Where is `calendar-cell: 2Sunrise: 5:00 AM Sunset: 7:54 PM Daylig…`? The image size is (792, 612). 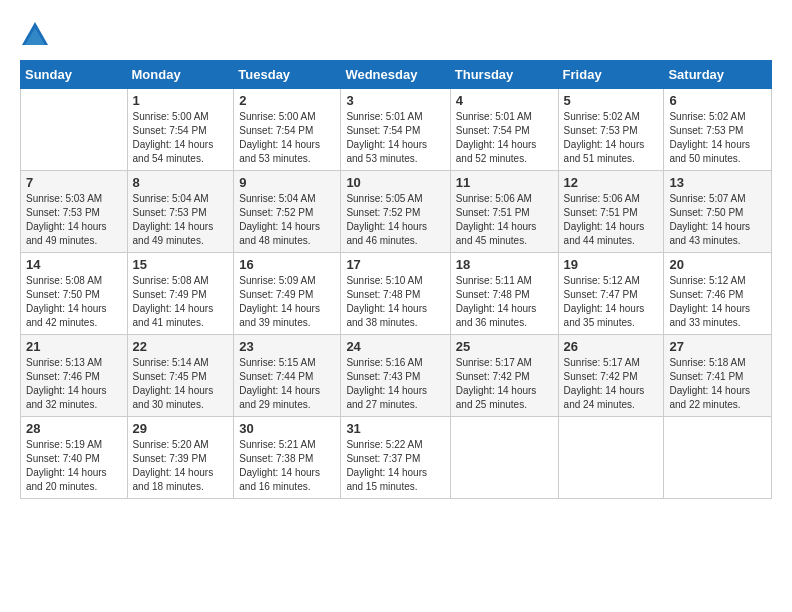 calendar-cell: 2Sunrise: 5:00 AM Sunset: 7:54 PM Daylig… is located at coordinates (288, 130).